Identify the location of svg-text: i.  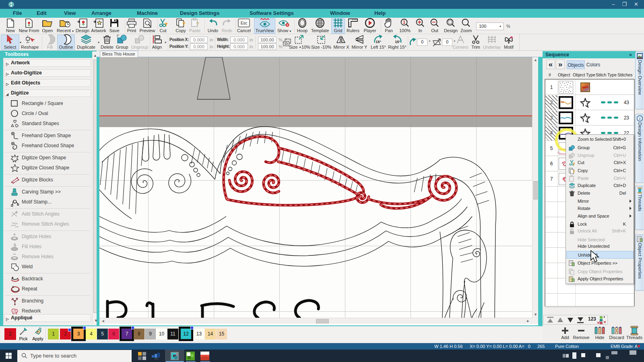
(640, 119).